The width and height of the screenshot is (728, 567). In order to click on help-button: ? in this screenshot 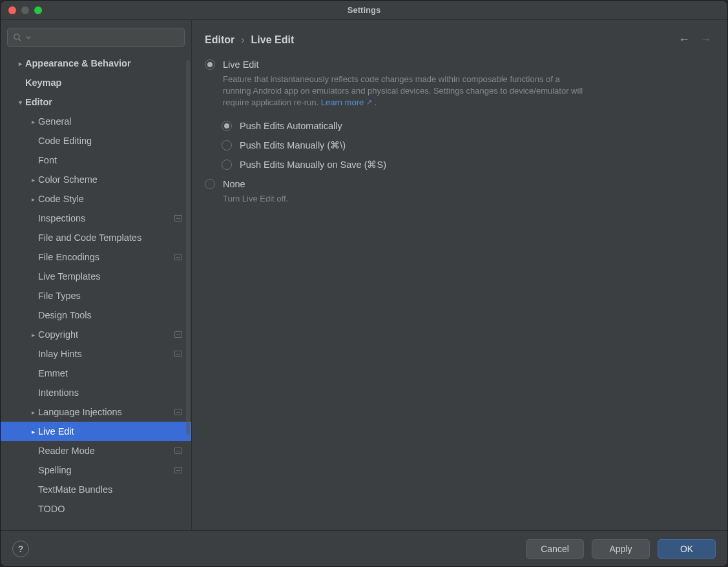, I will do `click(21, 549)`.